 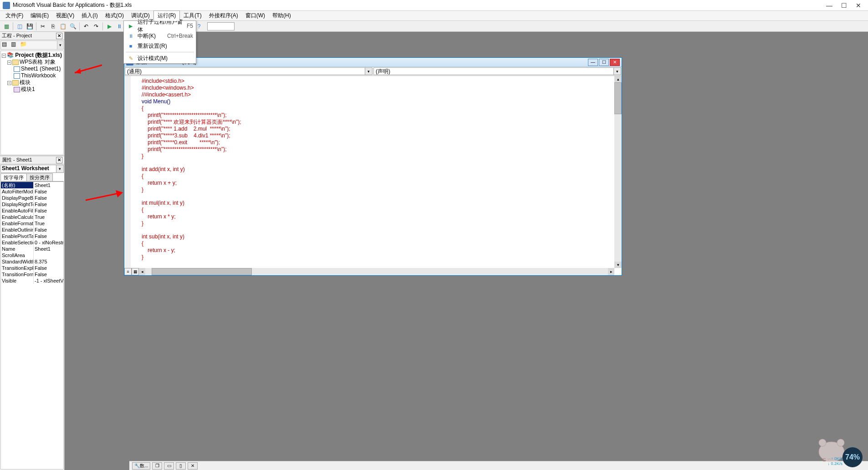 What do you see at coordinates (135, 272) in the screenshot?
I see `full-module-view-icon: ▦` at bounding box center [135, 272].